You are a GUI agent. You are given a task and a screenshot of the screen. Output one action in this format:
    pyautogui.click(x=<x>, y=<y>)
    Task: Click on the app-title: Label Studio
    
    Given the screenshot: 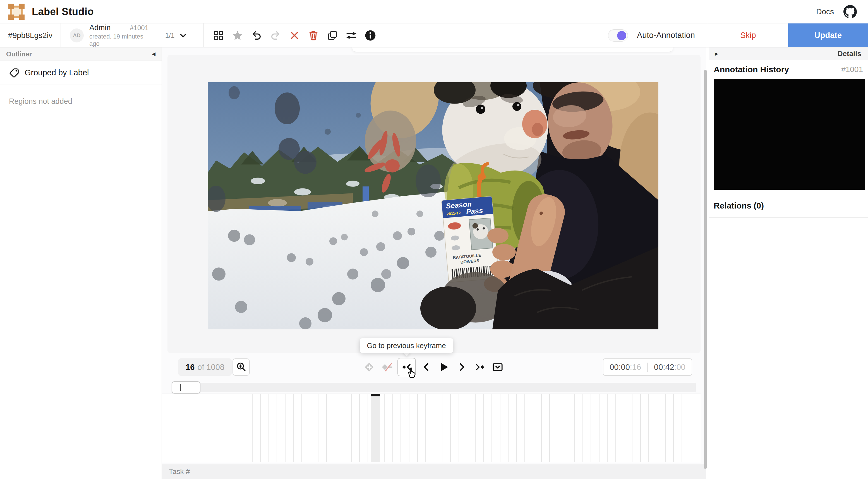 What is the action you would take?
    pyautogui.click(x=63, y=11)
    